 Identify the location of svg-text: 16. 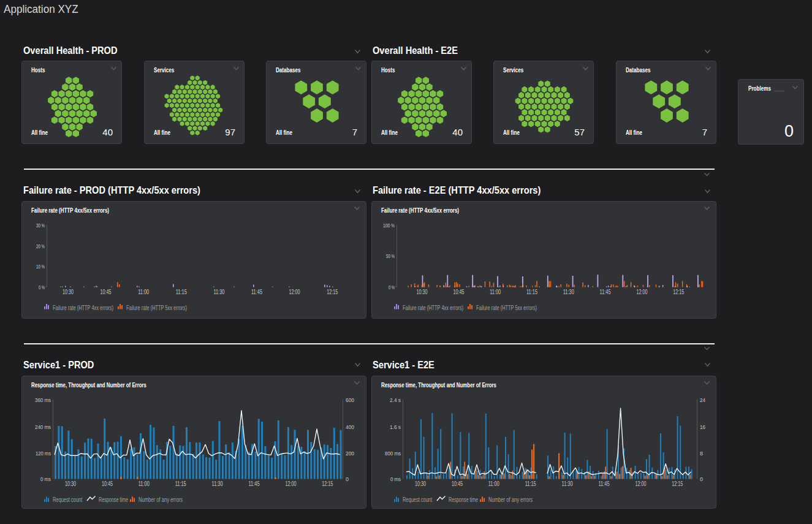
(702, 427).